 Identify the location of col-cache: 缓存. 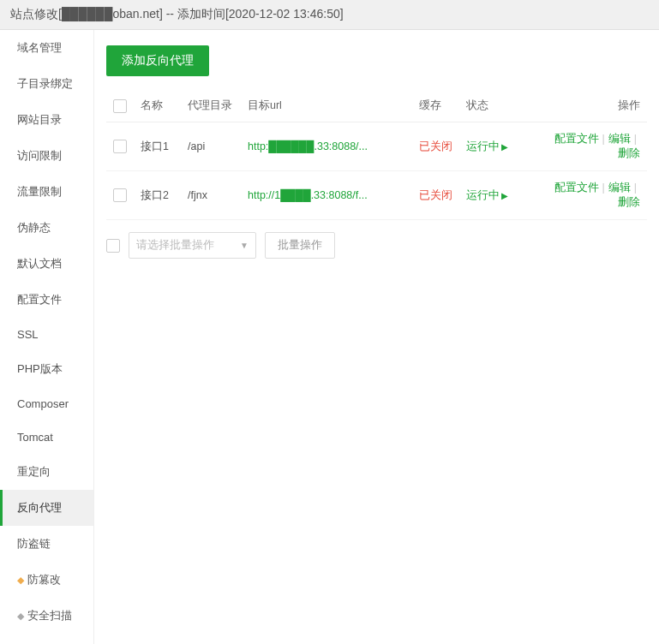
(435, 106).